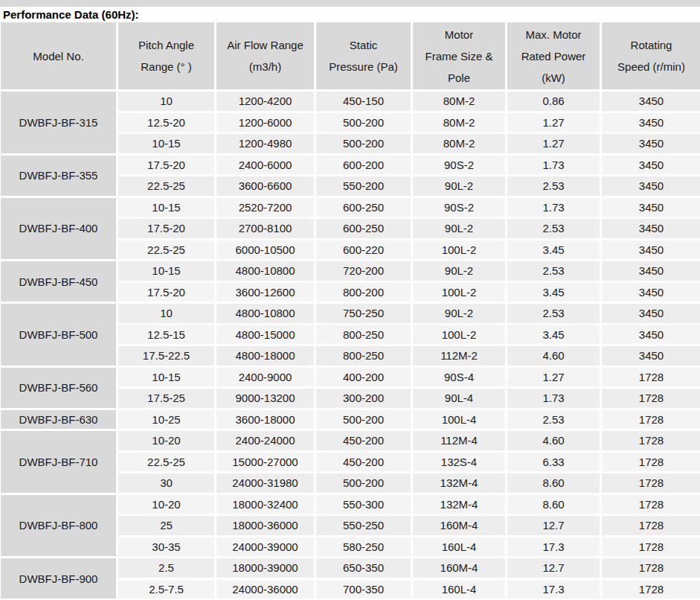  Describe the element at coordinates (265, 335) in the screenshot. I see `cell-air-flow-range: 4800-15000` at that location.